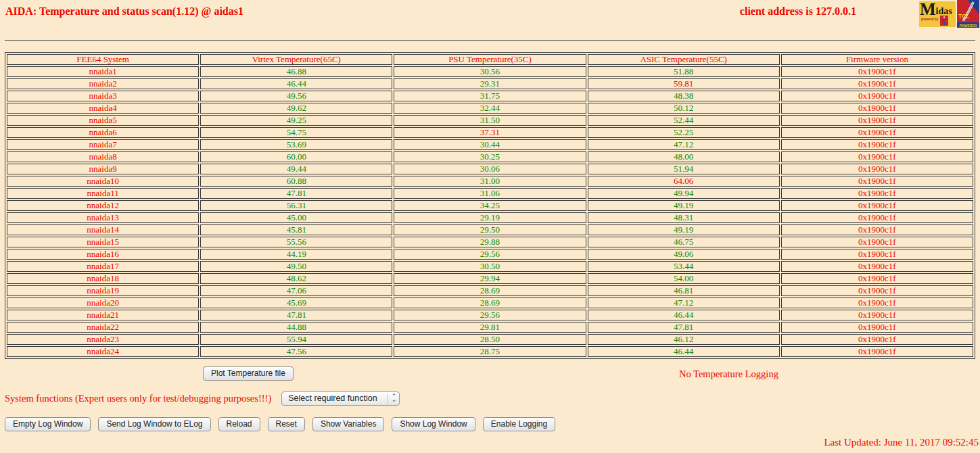 The height and width of the screenshot is (453, 980). Describe the element at coordinates (124, 11) in the screenshot. I see `page-title: AIDA: Temperature and status scan(1.12) …` at that location.